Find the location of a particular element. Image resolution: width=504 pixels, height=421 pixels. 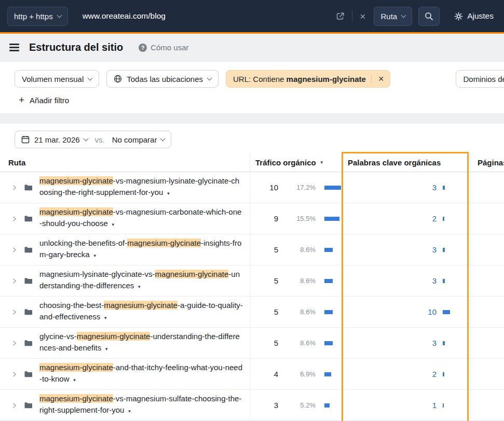

open-external-button is located at coordinates (340, 17).